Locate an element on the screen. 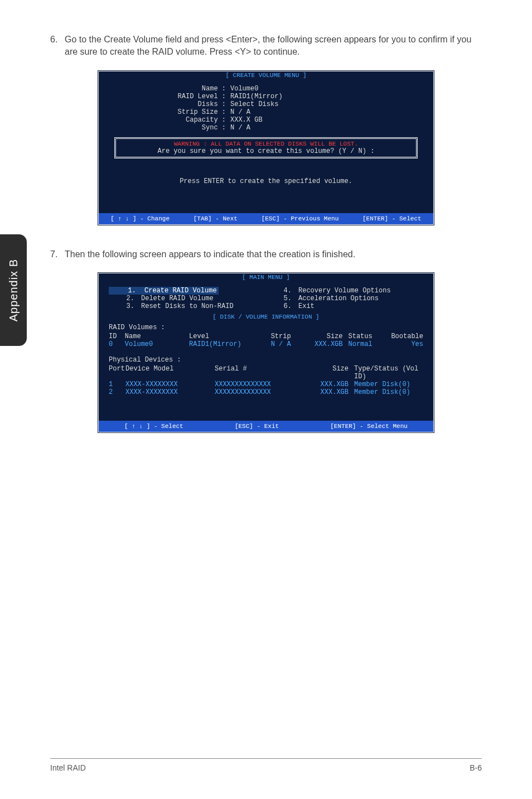  volume-table-header: ID Name Level Strip Size Status Bootable is located at coordinates (266, 336).